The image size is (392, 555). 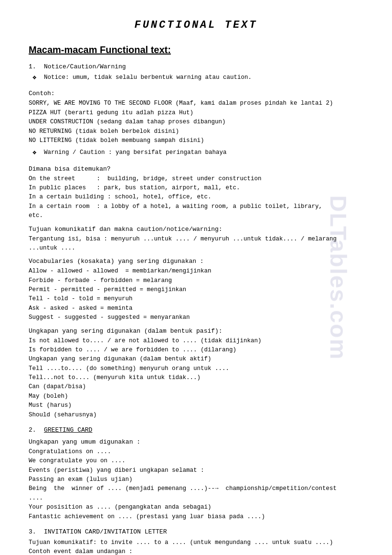 What do you see at coordinates (203, 77) in the screenshot?
I see `bullet-text: Notice: umum, tidak selalu berbentuk war…` at bounding box center [203, 77].